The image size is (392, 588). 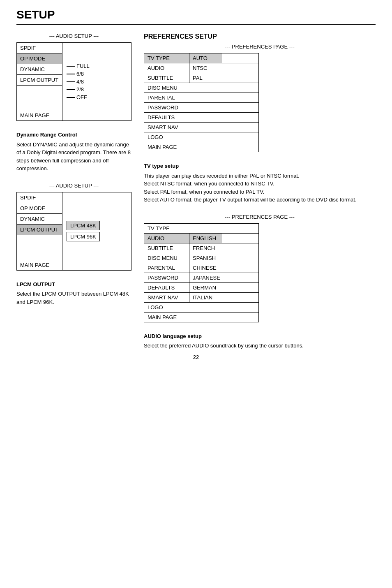 What do you see at coordinates (260, 217) in the screenshot?
I see `pref-page-bottom-label: --- PREFERENCES PAGE ---` at bounding box center [260, 217].